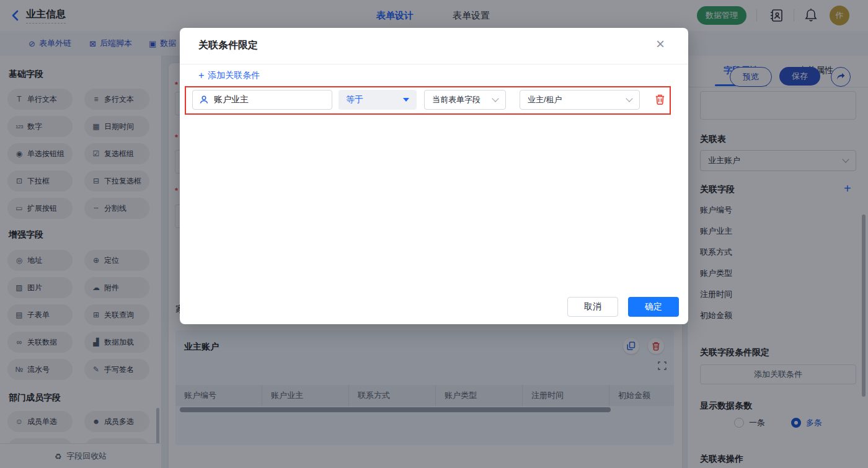  Describe the element at coordinates (545, 100) in the screenshot. I see `target-value: 业主/租户` at that location.